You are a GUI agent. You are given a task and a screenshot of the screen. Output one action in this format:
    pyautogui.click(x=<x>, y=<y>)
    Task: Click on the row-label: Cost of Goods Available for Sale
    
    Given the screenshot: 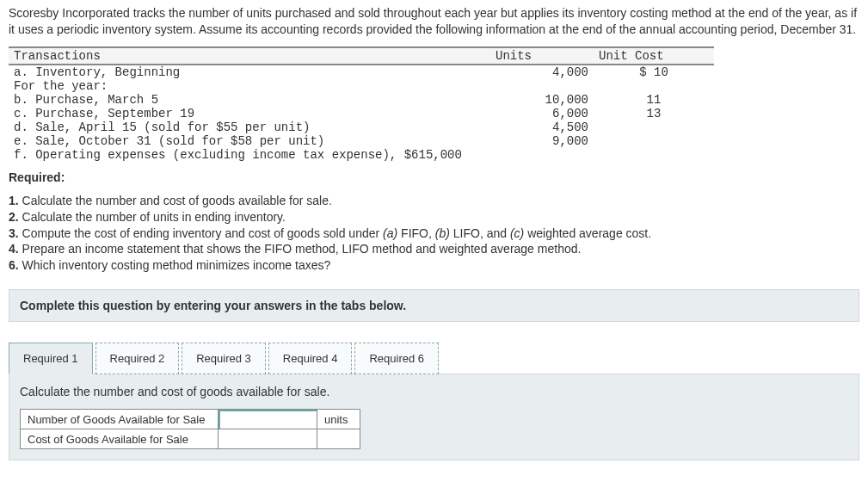 What is the action you would take?
    pyautogui.click(x=120, y=439)
    